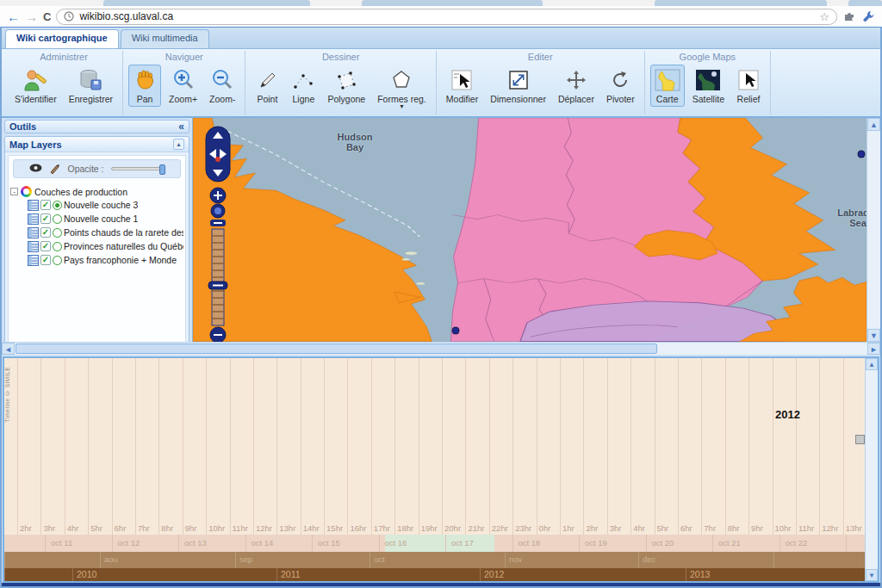 This screenshot has height=588, width=882. I want to click on tab-wiki-multimedia: Wiki multimedia, so click(165, 39).